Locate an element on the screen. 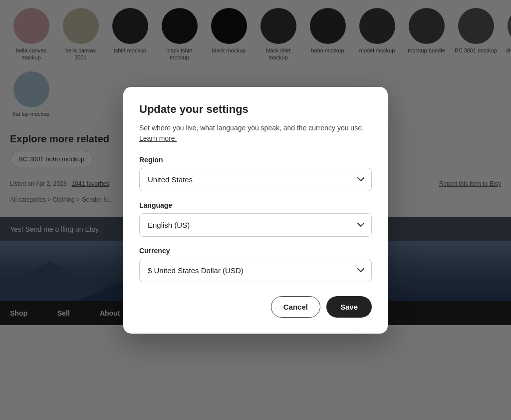 This screenshot has width=511, height=420. region-label: Region is located at coordinates (256, 160).